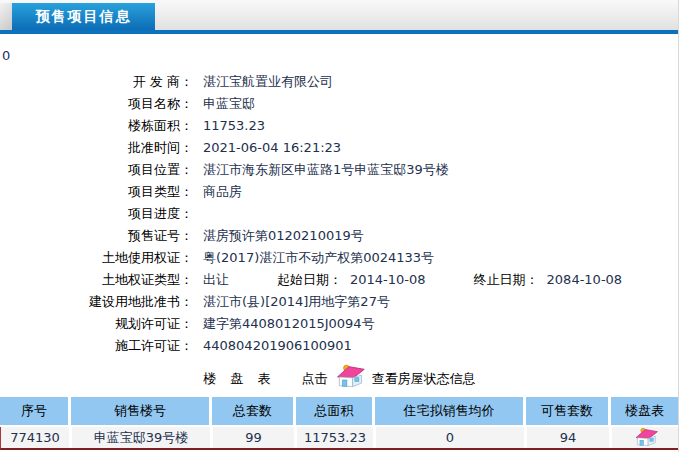  What do you see at coordinates (234, 126) in the screenshot?
I see `field-value: 11753.23` at bounding box center [234, 126].